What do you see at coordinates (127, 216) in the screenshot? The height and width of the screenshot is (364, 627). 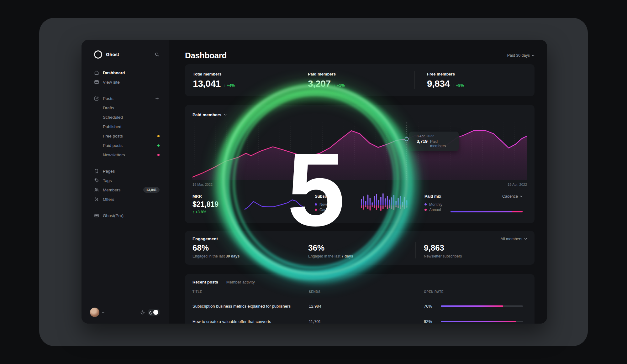 I see `sidebar-item-ghost-pro: Ghost(Pro)` at bounding box center [127, 216].